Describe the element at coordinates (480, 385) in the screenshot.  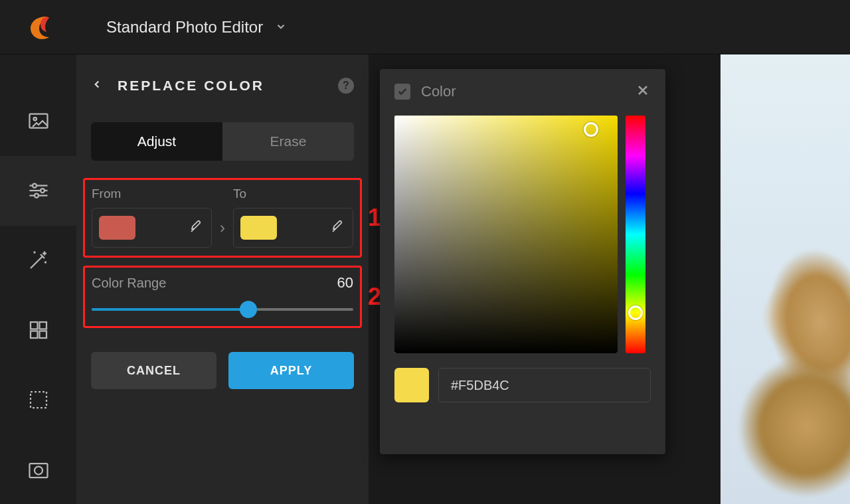
I see `hex-value-text: #F5DB4C` at that location.